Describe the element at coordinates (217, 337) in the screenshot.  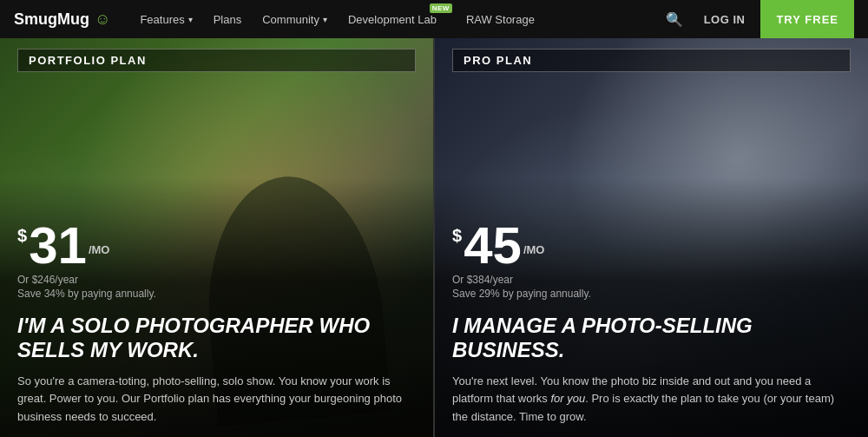
I see `portfolio-headline: I'M A SOLO PHOTOGRAPHER WHO SELLS MY WOR…` at that location.